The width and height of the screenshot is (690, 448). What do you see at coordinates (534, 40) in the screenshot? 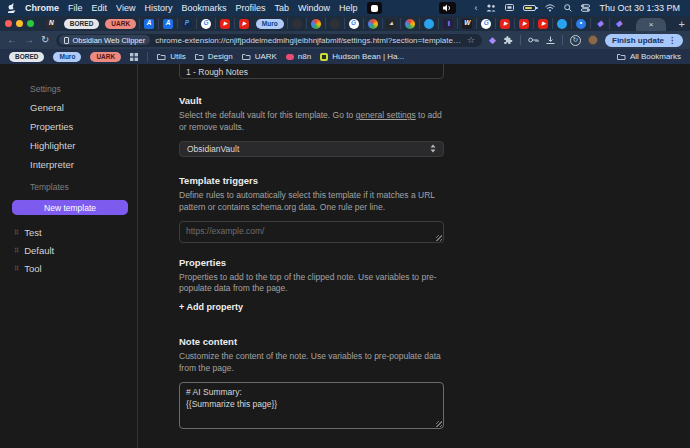
I see `password-key-icon` at bounding box center [534, 40].